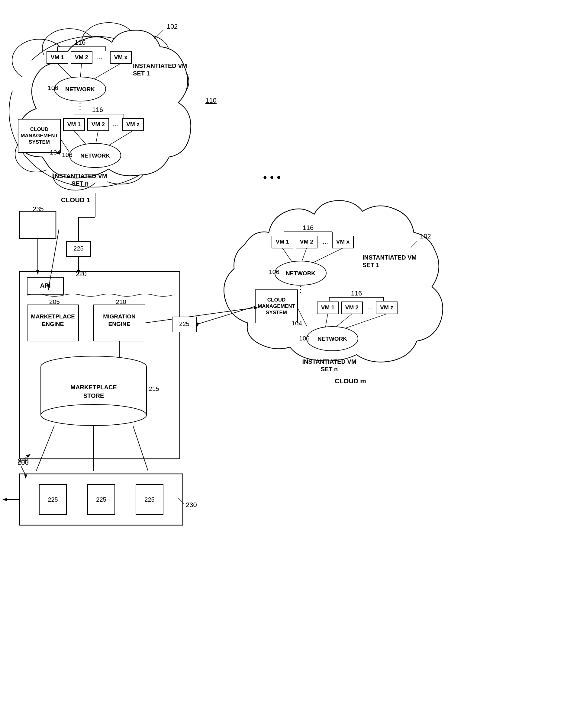  I want to click on network-b1-label: NETWORK, so click(301, 273).